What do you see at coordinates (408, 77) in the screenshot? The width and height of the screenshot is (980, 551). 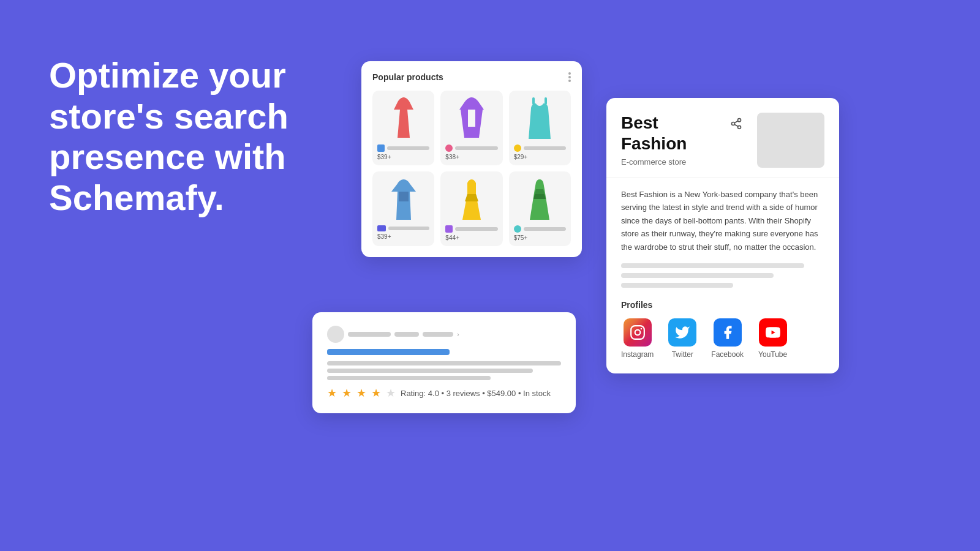 I see `products-card-title: Popular products` at bounding box center [408, 77].